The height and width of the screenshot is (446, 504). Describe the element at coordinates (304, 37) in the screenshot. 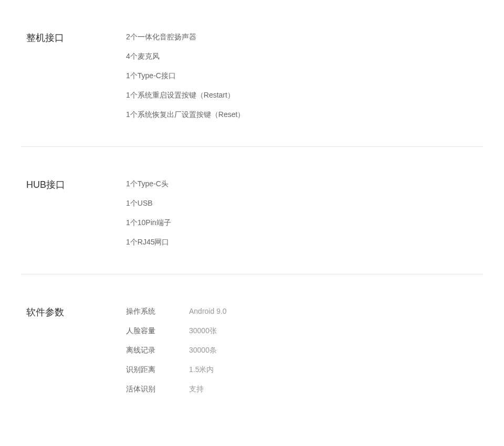

I see `spec-line: 2个一体化音腔扬声器` at that location.